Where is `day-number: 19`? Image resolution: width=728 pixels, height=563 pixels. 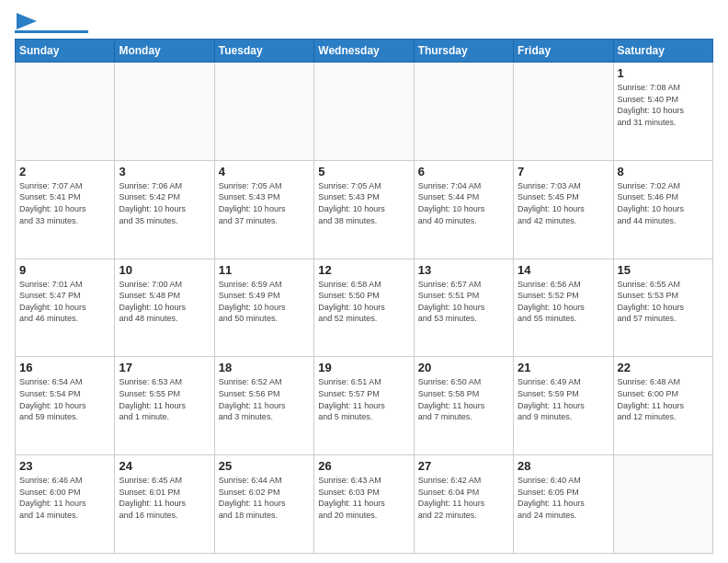
day-number: 19 is located at coordinates (364, 368).